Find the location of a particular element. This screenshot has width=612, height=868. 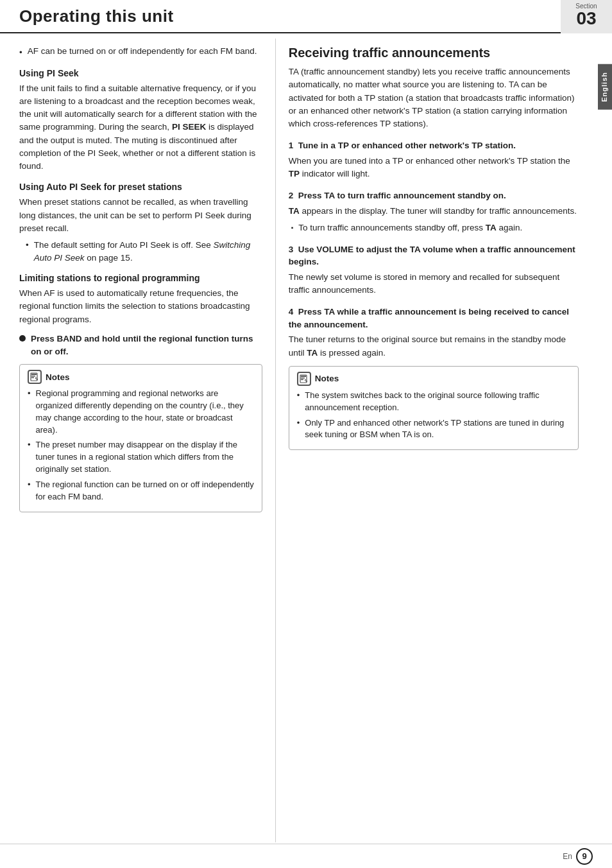

left-note-2: • The preset number may disappear on the… is located at coordinates (141, 457).